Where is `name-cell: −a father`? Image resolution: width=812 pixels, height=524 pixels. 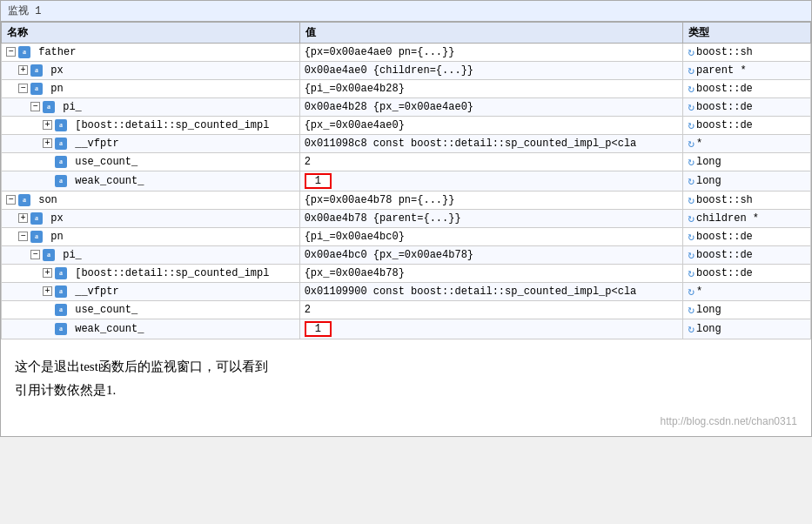
name-cell: −a father is located at coordinates (151, 52).